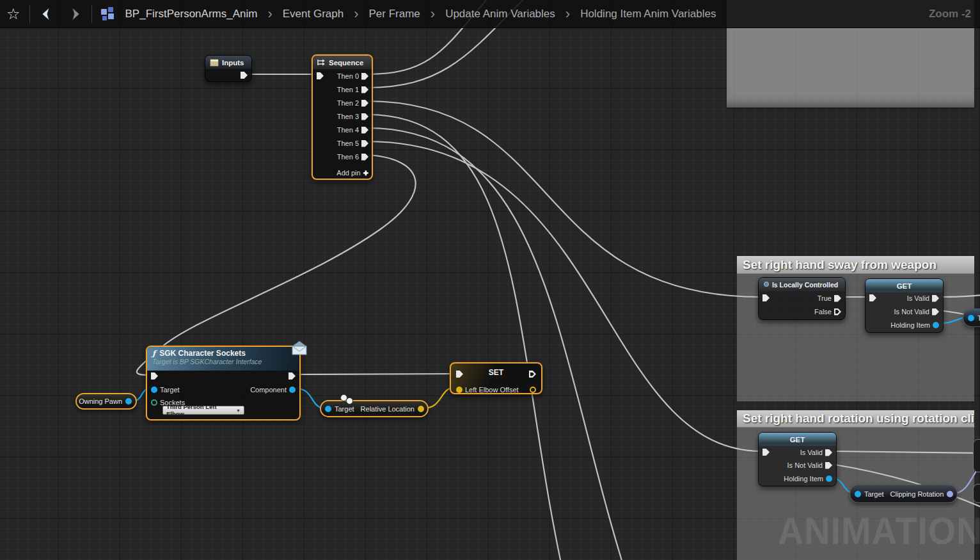  What do you see at coordinates (823, 312) in the screenshot?
I see `ilc-false-label: False` at bounding box center [823, 312].